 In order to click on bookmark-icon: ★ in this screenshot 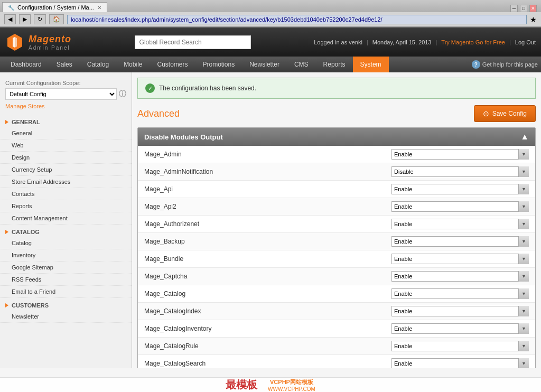, I will do `click(534, 20)`.